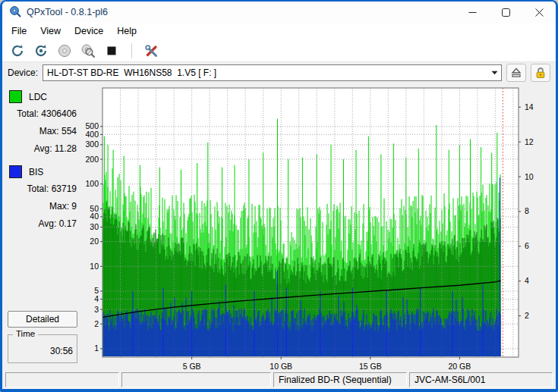 The image size is (558, 392). I want to click on y-left-tick-label: 4, so click(96, 299).